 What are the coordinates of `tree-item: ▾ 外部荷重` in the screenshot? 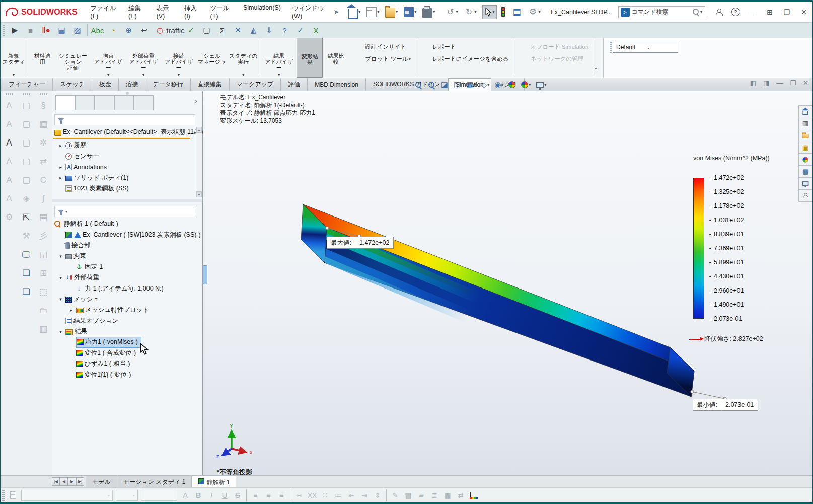 It's located at (79, 278).